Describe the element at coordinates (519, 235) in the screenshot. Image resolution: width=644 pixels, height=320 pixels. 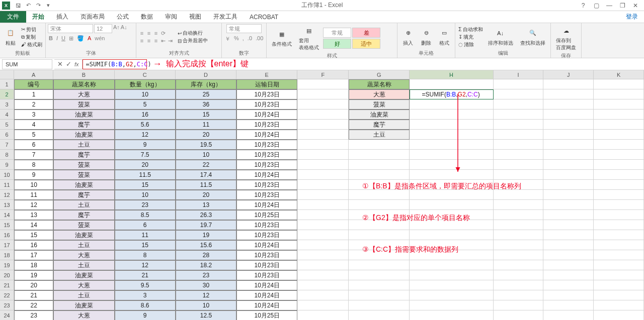
I see `cell-I16` at that location.